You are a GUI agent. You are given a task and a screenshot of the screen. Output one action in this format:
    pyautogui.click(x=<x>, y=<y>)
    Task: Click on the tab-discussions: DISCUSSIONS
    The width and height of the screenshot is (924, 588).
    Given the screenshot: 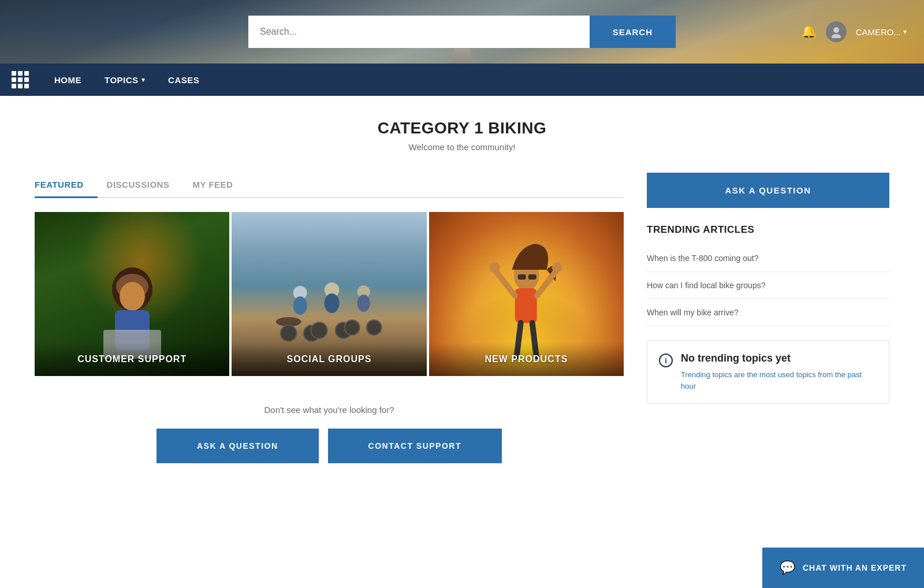 What is the action you would take?
    pyautogui.click(x=146, y=185)
    